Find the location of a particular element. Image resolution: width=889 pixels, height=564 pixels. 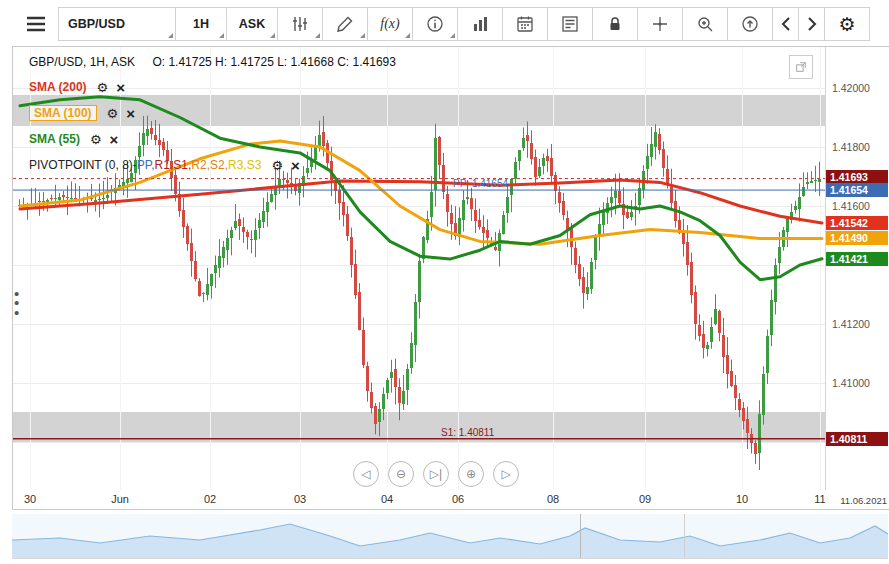

lock-icon is located at coordinates (615, 24).